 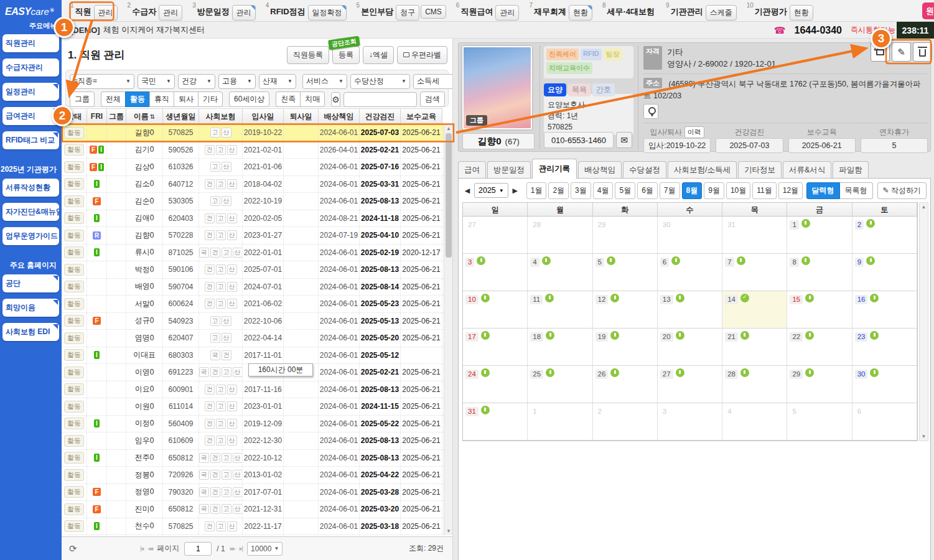 What do you see at coordinates (495, 385) in the screenshot?
I see `calendar-day-24: 24` at bounding box center [495, 385].